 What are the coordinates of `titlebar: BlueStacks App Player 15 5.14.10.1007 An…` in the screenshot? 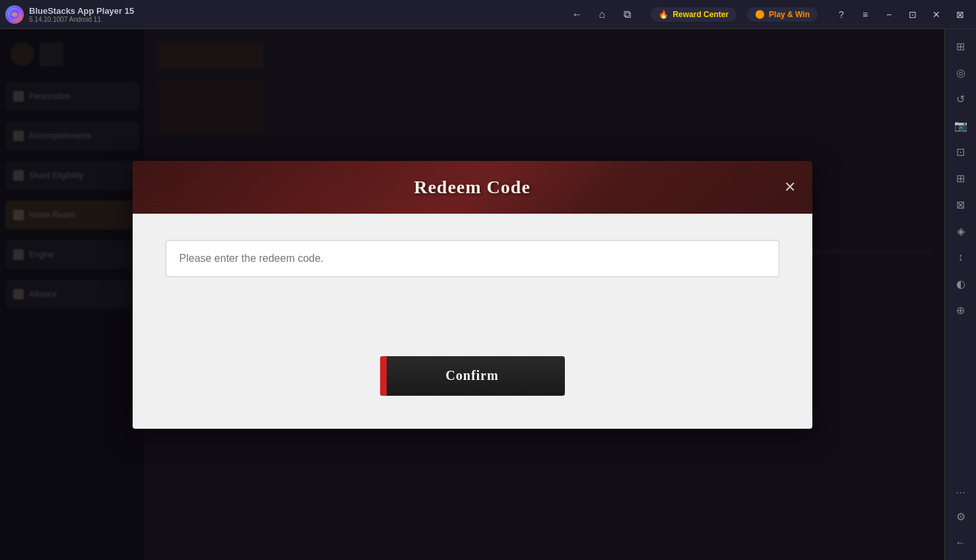 It's located at (488, 15).